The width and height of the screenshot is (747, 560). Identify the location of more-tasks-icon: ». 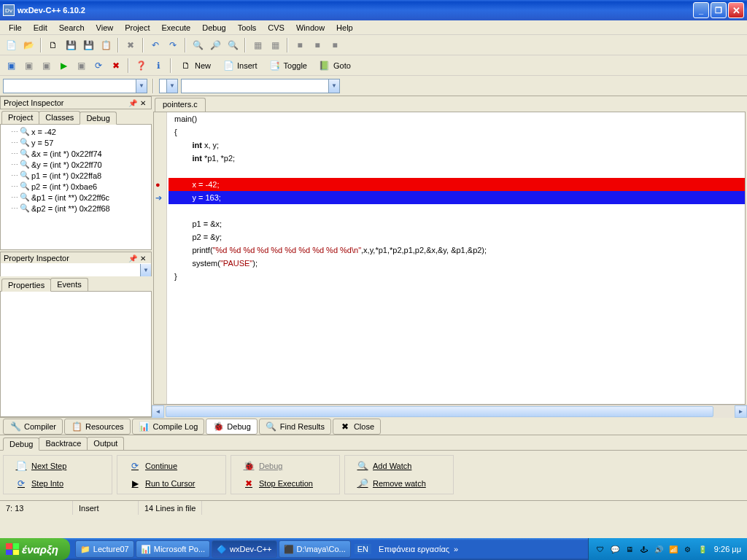
(456, 549).